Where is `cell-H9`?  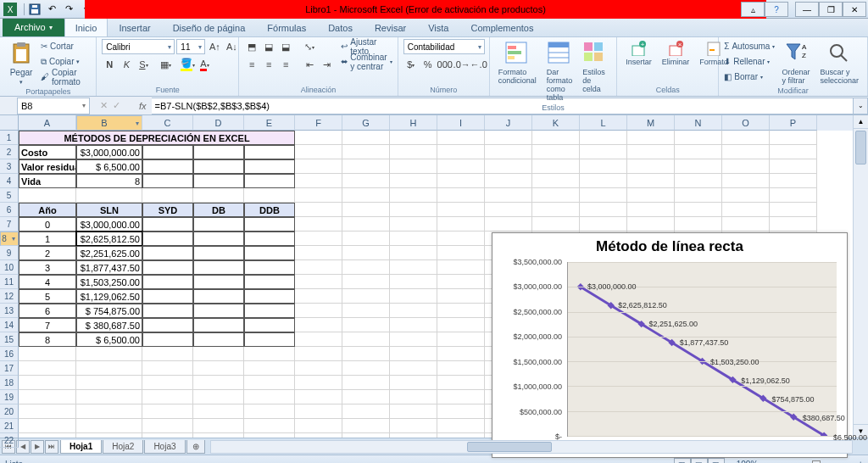
cell-H9 is located at coordinates (414, 253).